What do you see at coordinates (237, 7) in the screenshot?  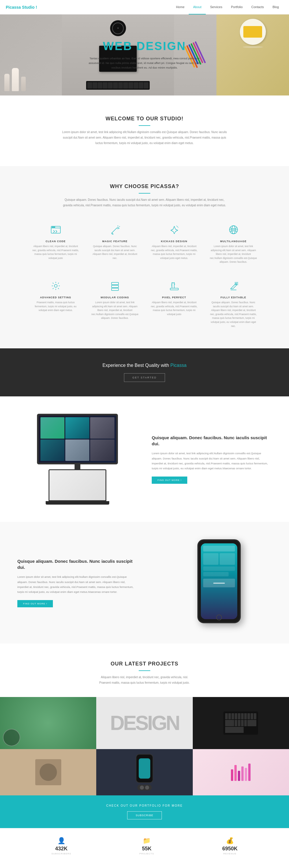 I see `nav-link-portfolio: Portfolio` at bounding box center [237, 7].